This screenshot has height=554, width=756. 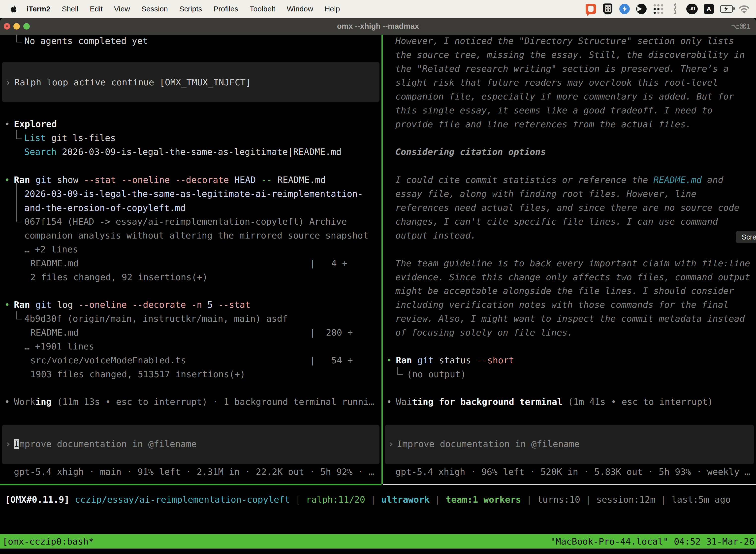 I want to click on git-show-stat-readme: README.md | 4 +, so click(x=189, y=264).